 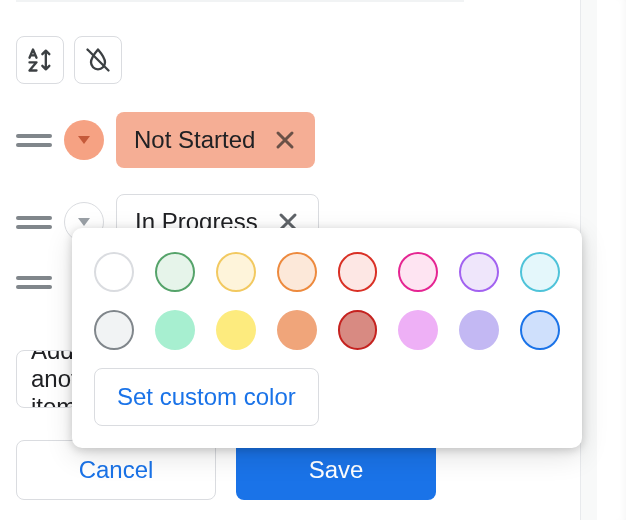 What do you see at coordinates (336, 470) in the screenshot?
I see `save-label: Save` at bounding box center [336, 470].